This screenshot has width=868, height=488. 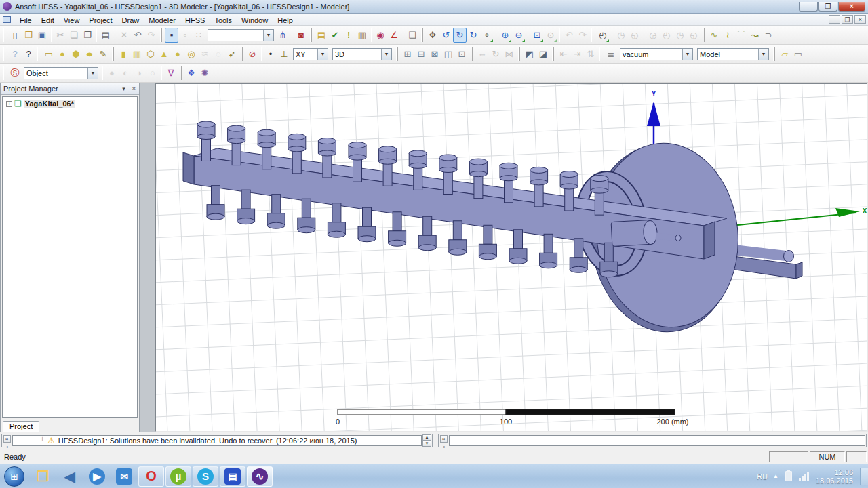 What do you see at coordinates (87, 35) in the screenshot?
I see `paste-icon: ❐` at bounding box center [87, 35].